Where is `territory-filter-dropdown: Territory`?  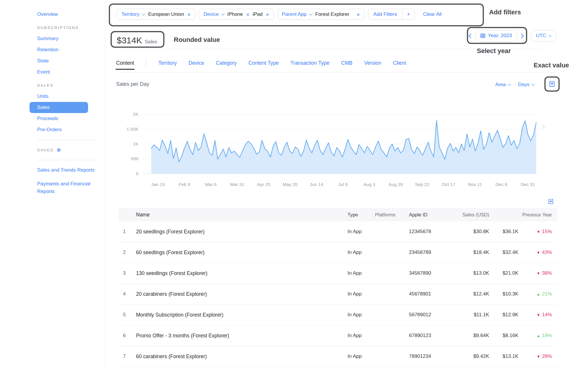 territory-filter-dropdown: Territory is located at coordinates (130, 14).